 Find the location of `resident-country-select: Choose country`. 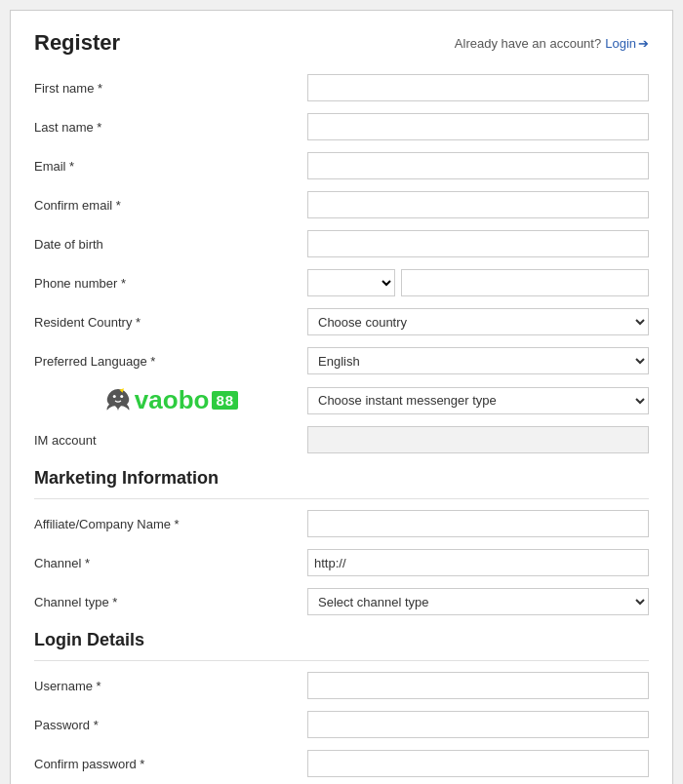

resident-country-select: Choose country is located at coordinates (478, 322).